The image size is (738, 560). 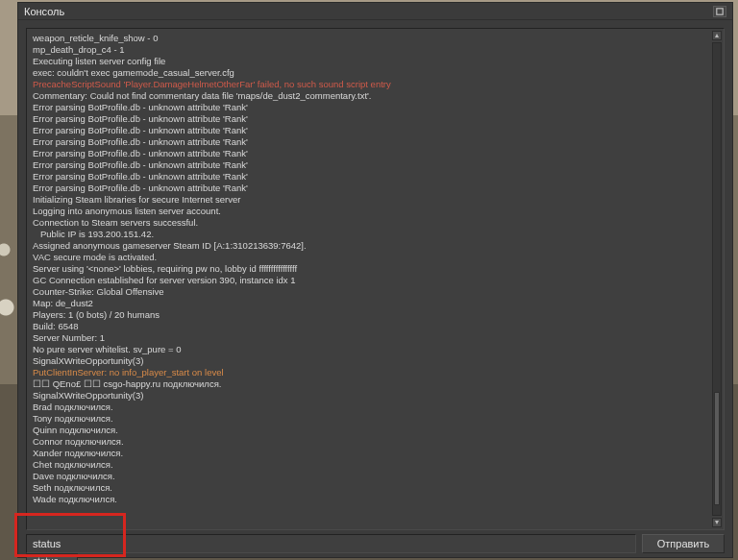 I want to click on console-input, so click(x=331, y=544).